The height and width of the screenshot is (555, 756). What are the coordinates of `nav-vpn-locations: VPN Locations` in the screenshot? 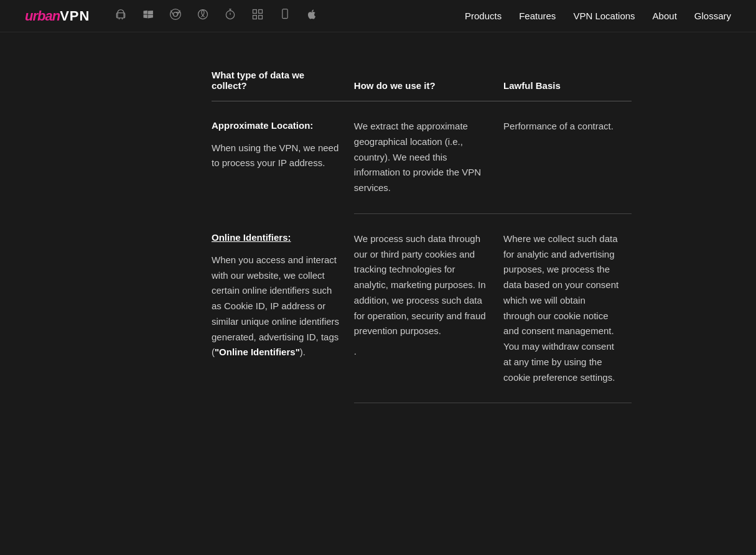 It's located at (604, 16).